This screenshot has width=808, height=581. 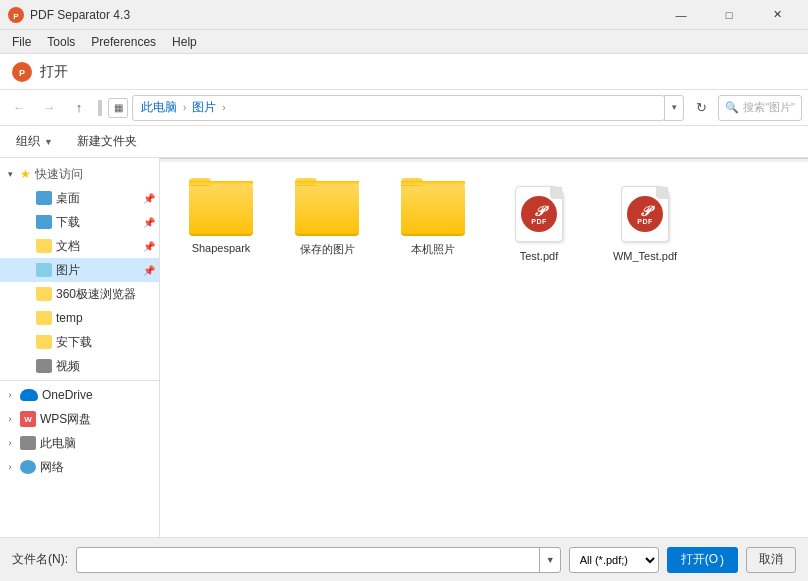 I want to click on pdf-badge-test: 𝒫 PDF, so click(x=539, y=214).